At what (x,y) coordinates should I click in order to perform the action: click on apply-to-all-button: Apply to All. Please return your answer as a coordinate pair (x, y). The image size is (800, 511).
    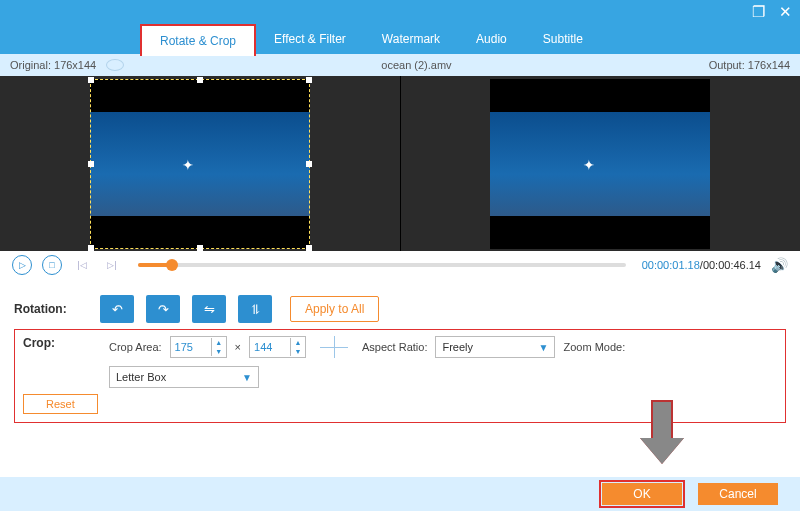
    Looking at the image, I should click on (334, 309).